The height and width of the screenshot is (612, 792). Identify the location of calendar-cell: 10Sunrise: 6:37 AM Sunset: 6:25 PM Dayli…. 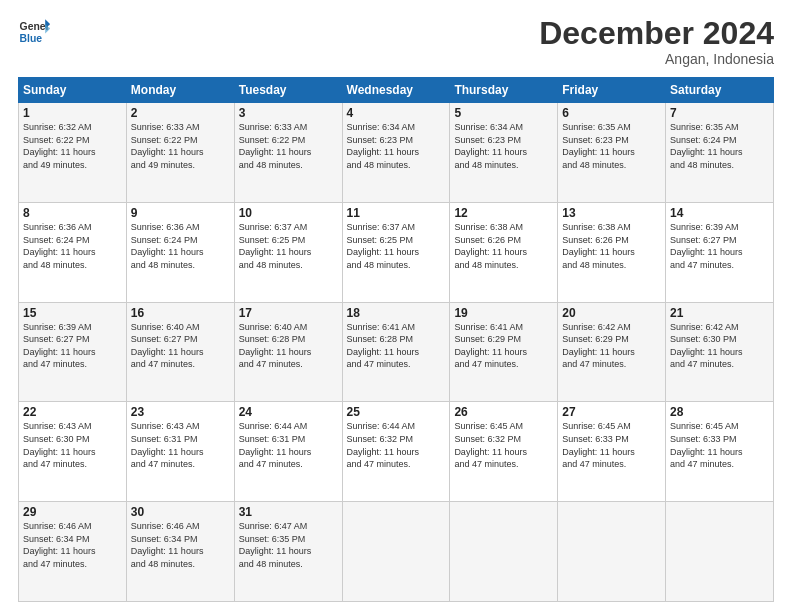
(288, 252).